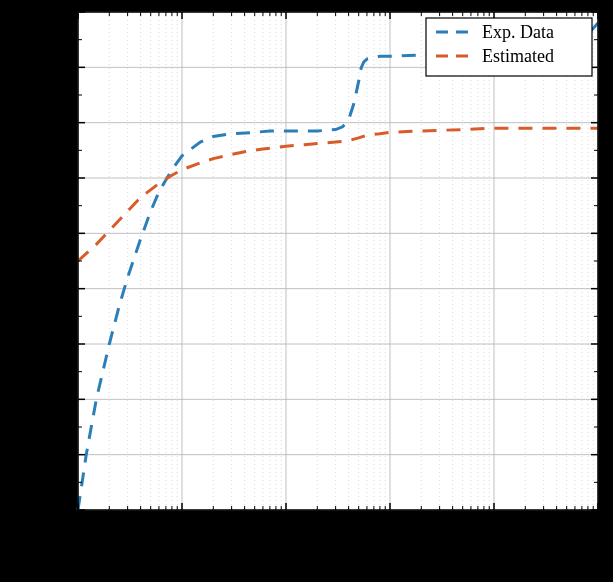 The image size is (613, 582). Describe the element at coordinates (494, 524) in the screenshot. I see `svg-text: 102` at that location.